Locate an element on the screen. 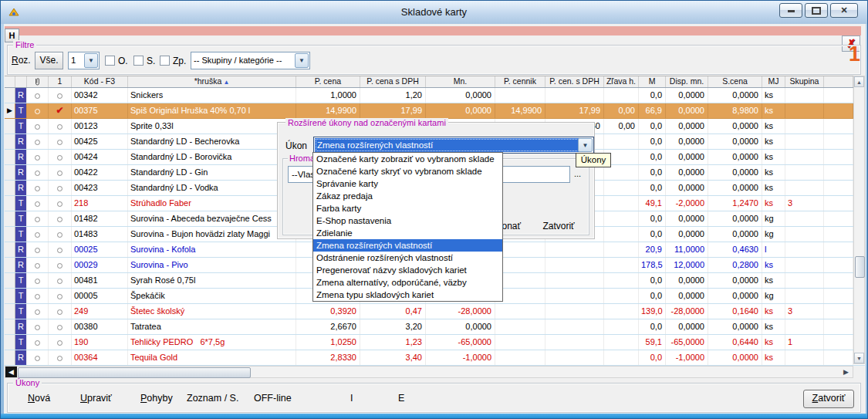 This screenshot has width=868, height=419. dropdown-item: Zdielanie is located at coordinates (407, 233).